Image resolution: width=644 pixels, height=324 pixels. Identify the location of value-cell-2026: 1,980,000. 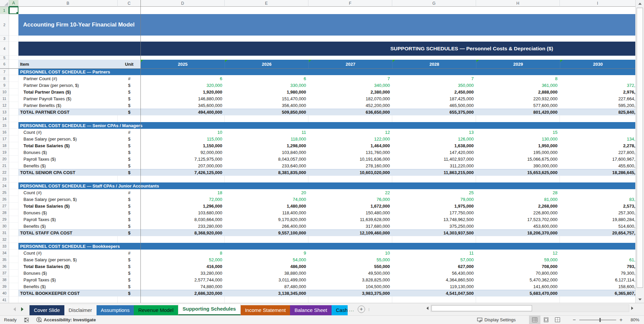
(267, 92).